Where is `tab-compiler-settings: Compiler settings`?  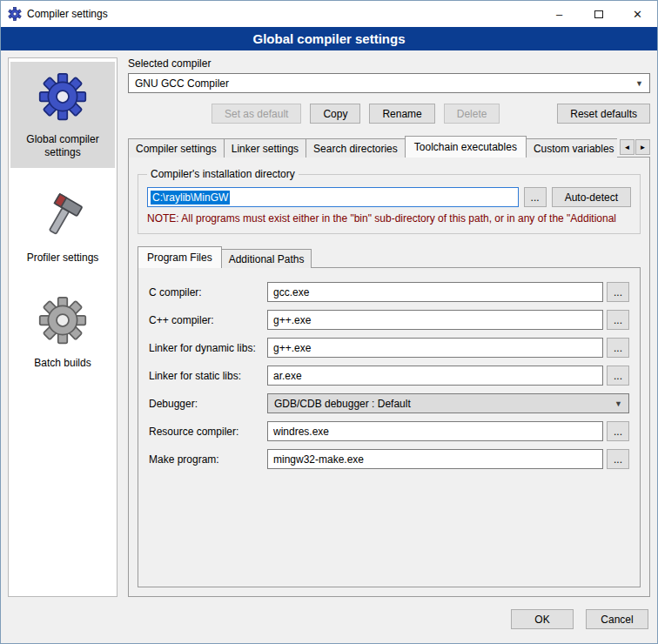 tab-compiler-settings: Compiler settings is located at coordinates (176, 148).